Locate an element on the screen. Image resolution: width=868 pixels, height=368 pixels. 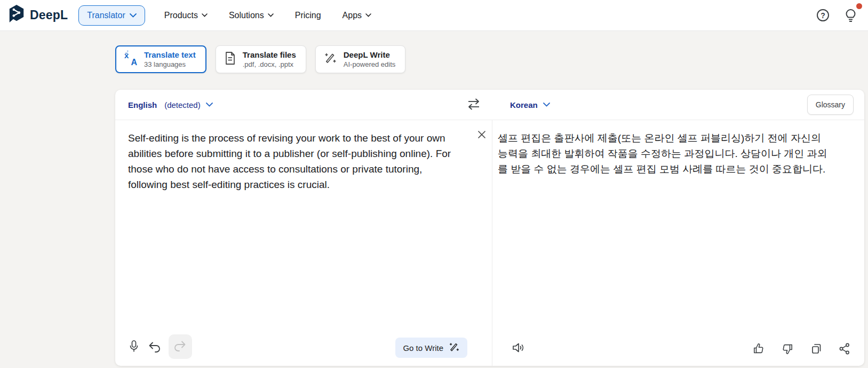
nav-apps: Apps is located at coordinates (357, 15).